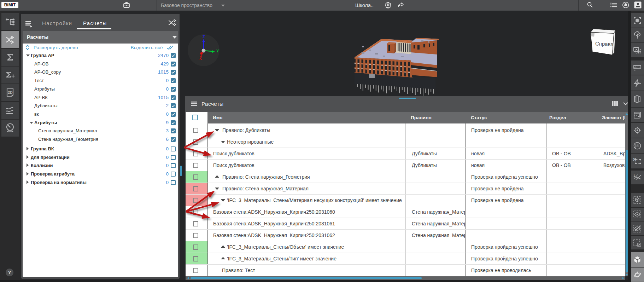  Describe the element at coordinates (218, 51) in the screenshot. I see `svg-text: Y` at that location.